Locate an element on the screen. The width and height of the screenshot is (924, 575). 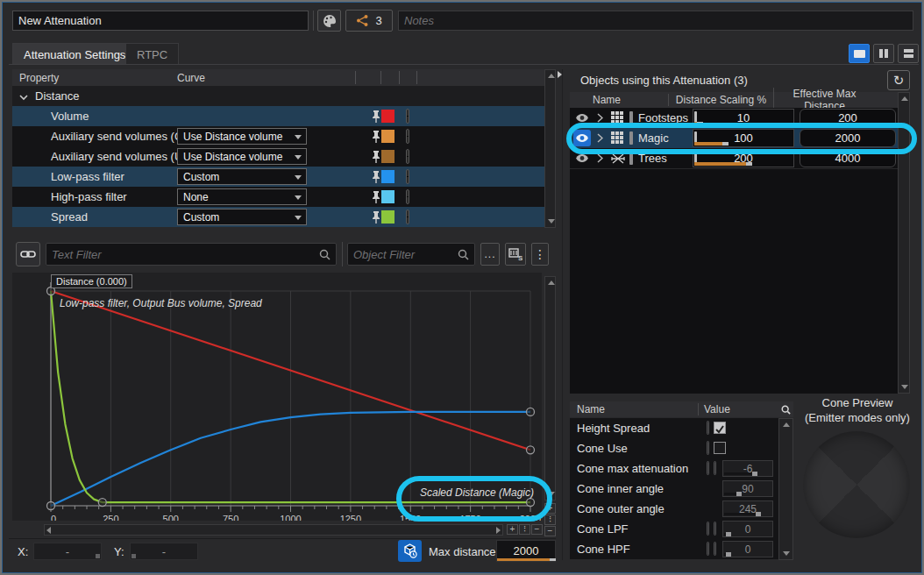
graph-fit-v-button: ⁝ is located at coordinates (551, 520).